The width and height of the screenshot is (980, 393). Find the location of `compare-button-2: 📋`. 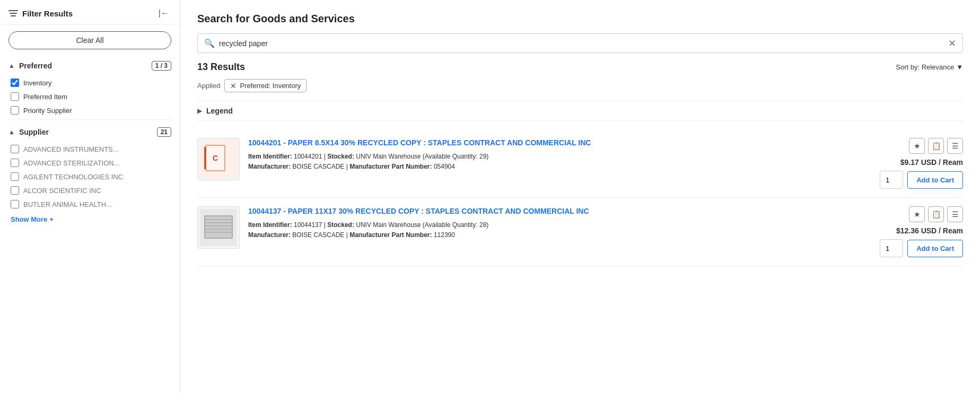

compare-button-2: 📋 is located at coordinates (936, 214).